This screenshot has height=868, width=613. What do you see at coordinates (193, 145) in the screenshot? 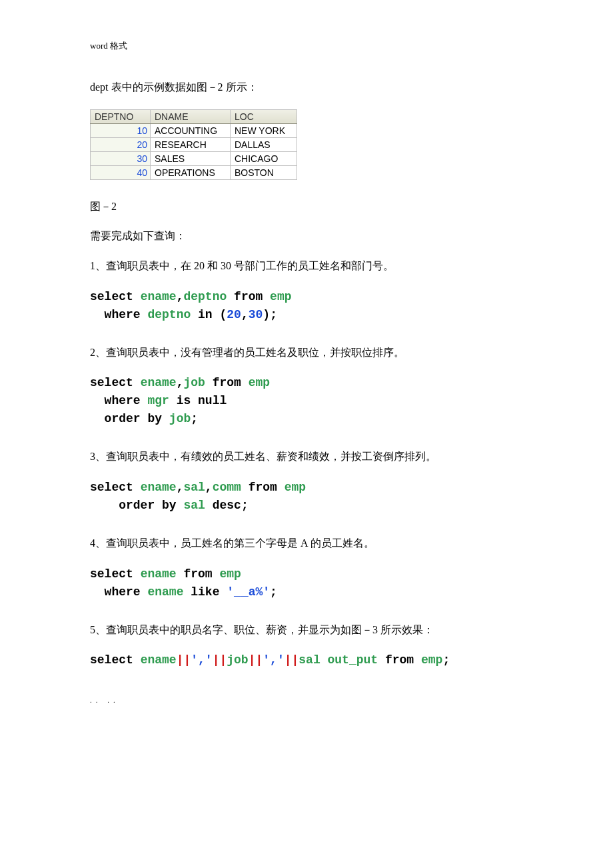
I see `dept-table: DEPTNO DNAME LOC 10 ACCOUNTING NEW YORK …` at bounding box center [193, 145].